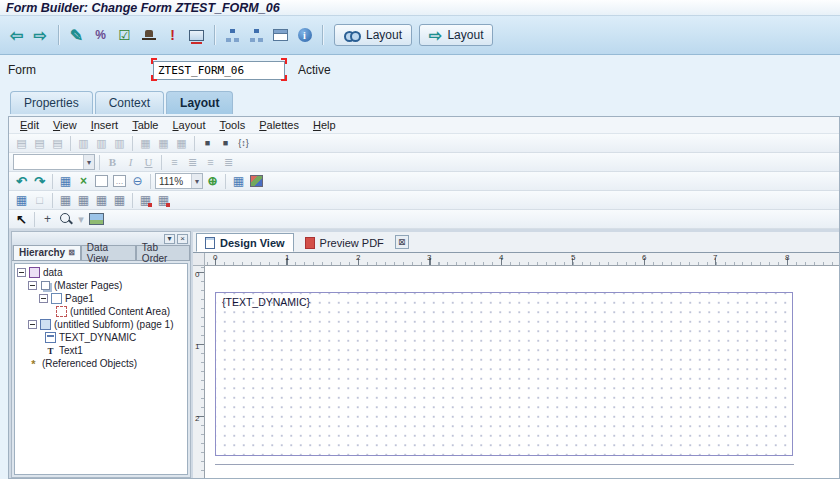  Describe the element at coordinates (210, 162) in the screenshot. I see `justify-right-icon: ≡` at that location.